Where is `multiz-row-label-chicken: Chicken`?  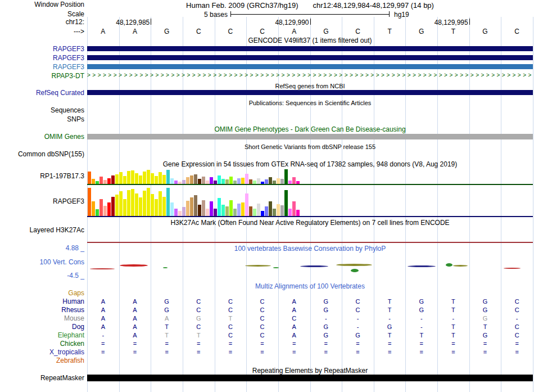
multiz-row-label-chicken: Chicken is located at coordinates (42, 344).